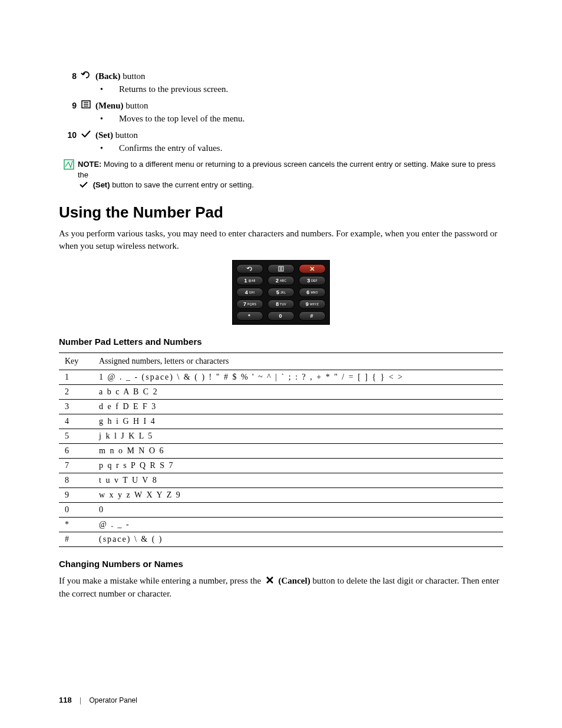 This screenshot has height=728, width=562. What do you see at coordinates (250, 281) in the screenshot?
I see `keypad-key: 1@A8` at bounding box center [250, 281].